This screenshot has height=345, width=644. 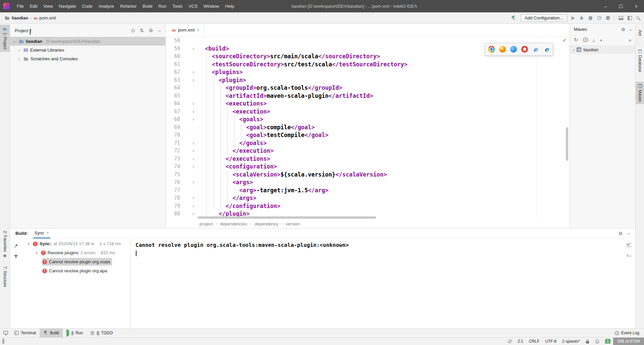 I want to click on maven-tree-item: ›mliaodian, so click(x=602, y=50).